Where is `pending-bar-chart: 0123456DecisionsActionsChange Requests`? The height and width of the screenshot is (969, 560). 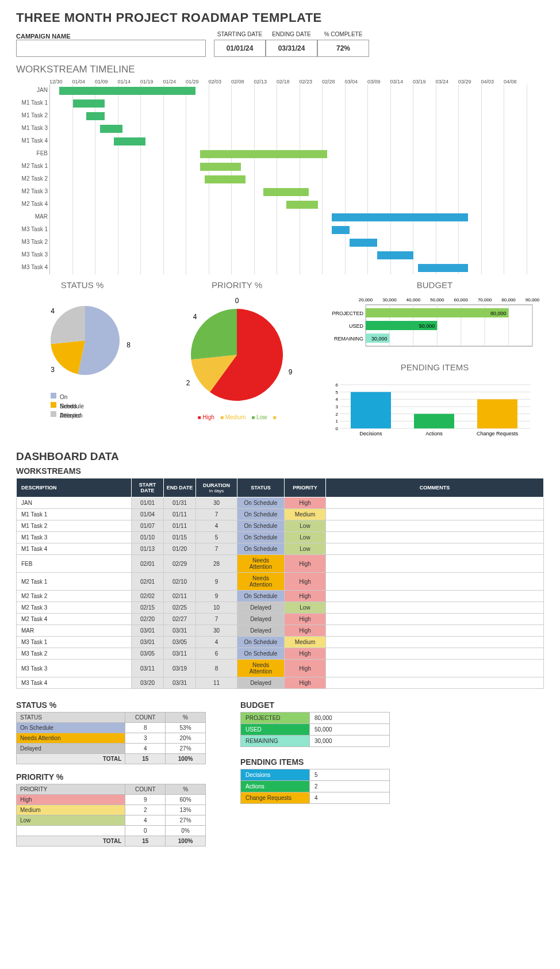 pending-bar-chart: 0123456DecisionsActionsChange Requests is located at coordinates (435, 408).